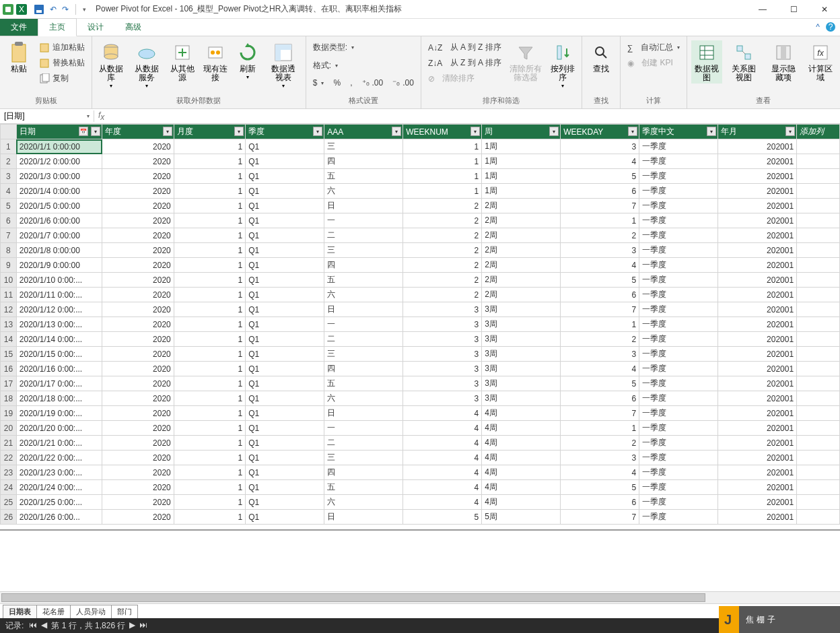 Image resolution: width=840 pixels, height=633 pixels. I want to click on table-row: 24 2020/1/24 0:00:... 2020 1 Q1 五 4 4周 5…, so click(420, 488).